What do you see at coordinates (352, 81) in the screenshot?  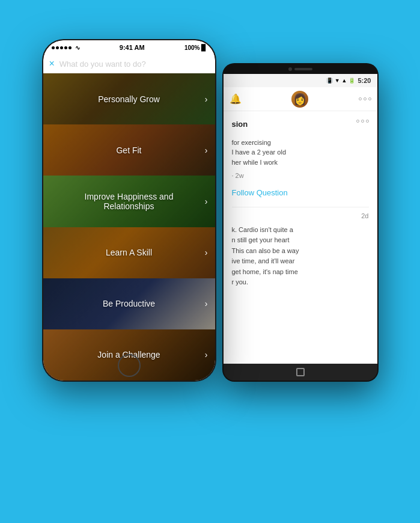 I see `battery-icon-android: 🔋` at bounding box center [352, 81].